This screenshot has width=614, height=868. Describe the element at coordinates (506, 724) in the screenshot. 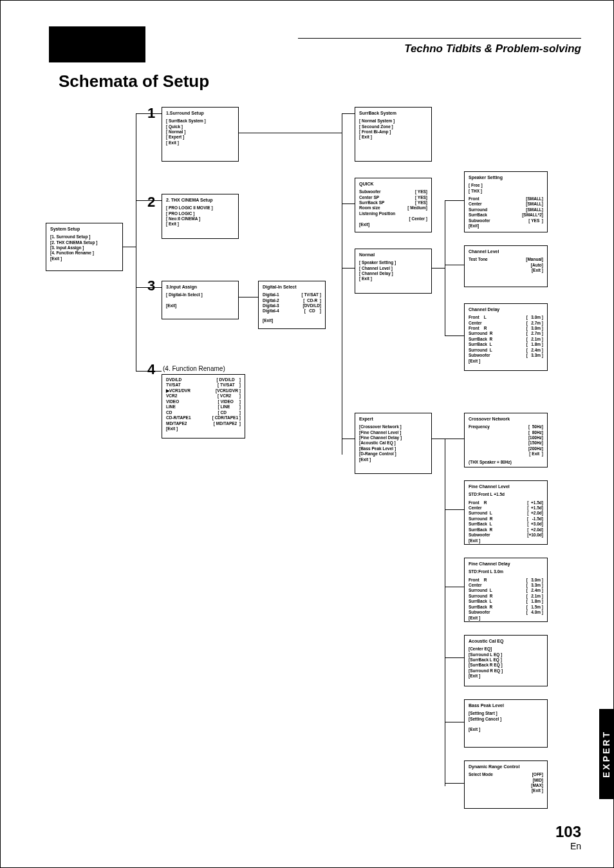

I see `box-bass-peak: Bass Peak Level [Setting Start ][Setting…` at that location.